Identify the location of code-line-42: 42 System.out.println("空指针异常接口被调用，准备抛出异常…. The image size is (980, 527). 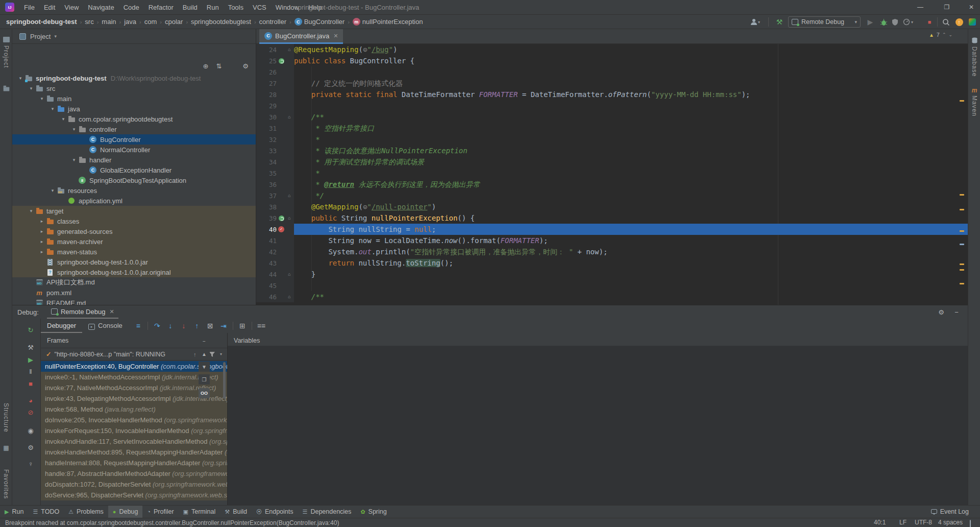
(612, 252).